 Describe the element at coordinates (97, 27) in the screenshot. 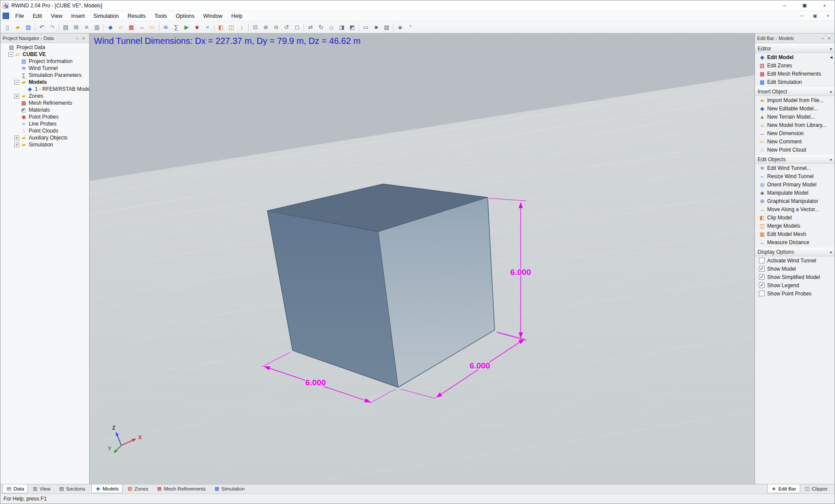

I see `edit-bar-toggle-button: ▥` at that location.